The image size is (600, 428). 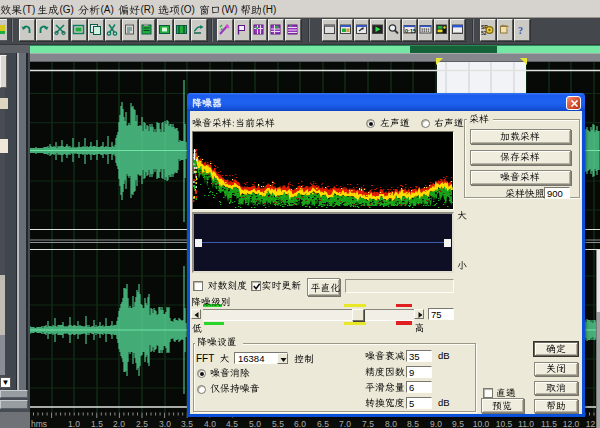 What do you see at coordinates (526, 424) in the screenshot?
I see `svg-text: 11.0` at bounding box center [526, 424].